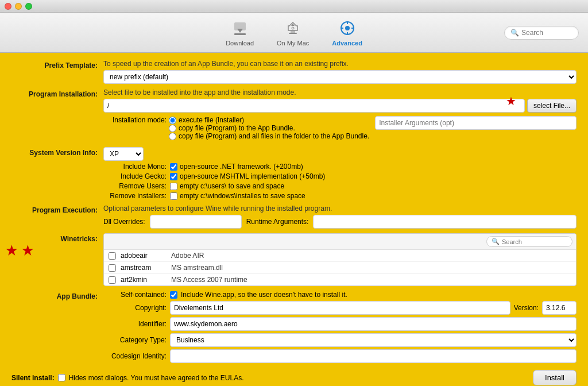 Image resolution: width=588 pixels, height=386 pixels. What do you see at coordinates (135, 196) in the screenshot?
I see `remove-installers-label: Remove installers:` at bounding box center [135, 196].